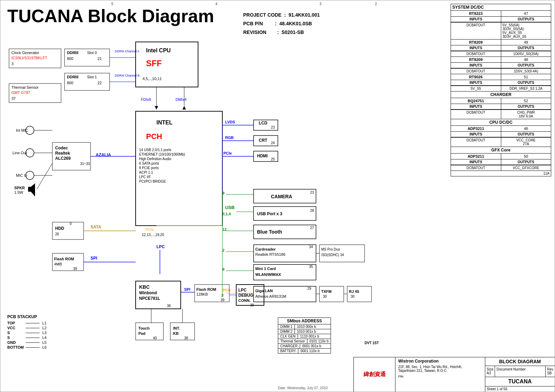 Image resolution: width=555 pixels, height=392 pixels. Describe the element at coordinates (270, 214) in the screenshot. I see `svg-text: USB Port x 3` at that location.